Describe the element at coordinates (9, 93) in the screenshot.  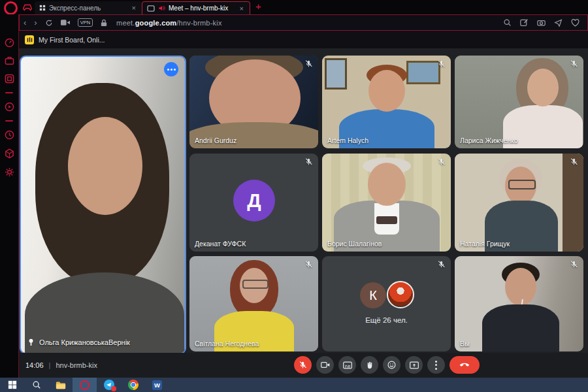
I see `sidebar-divider` at that location.